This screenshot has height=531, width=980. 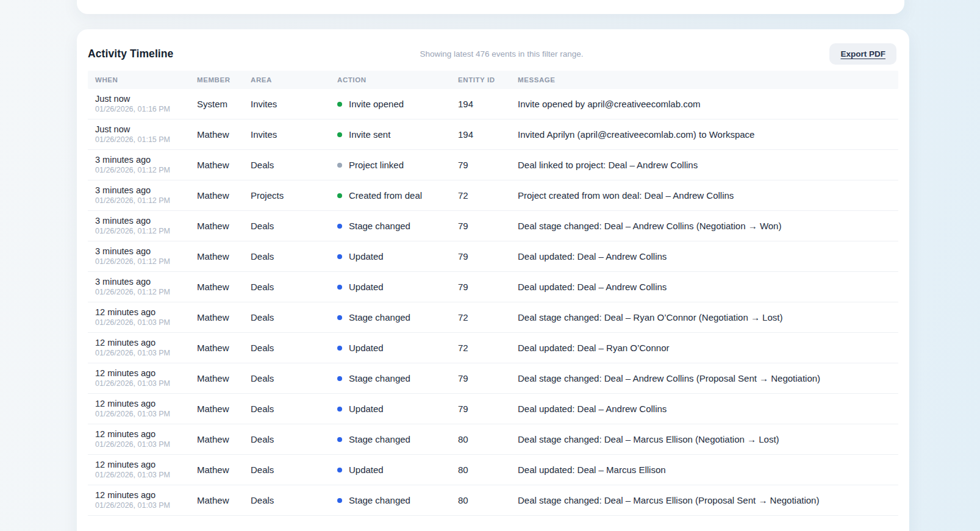 What do you see at coordinates (287, 195) in the screenshot?
I see `area-cell: Projects` at bounding box center [287, 195].